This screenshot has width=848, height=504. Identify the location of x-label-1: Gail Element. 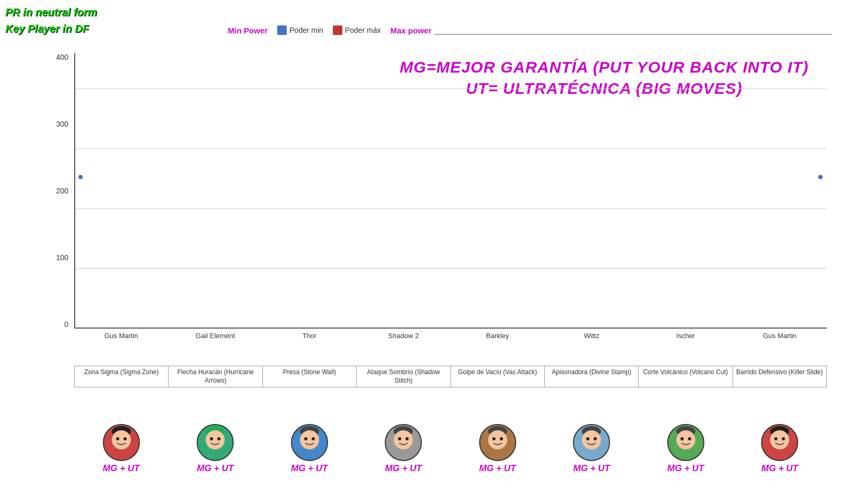
(216, 344).